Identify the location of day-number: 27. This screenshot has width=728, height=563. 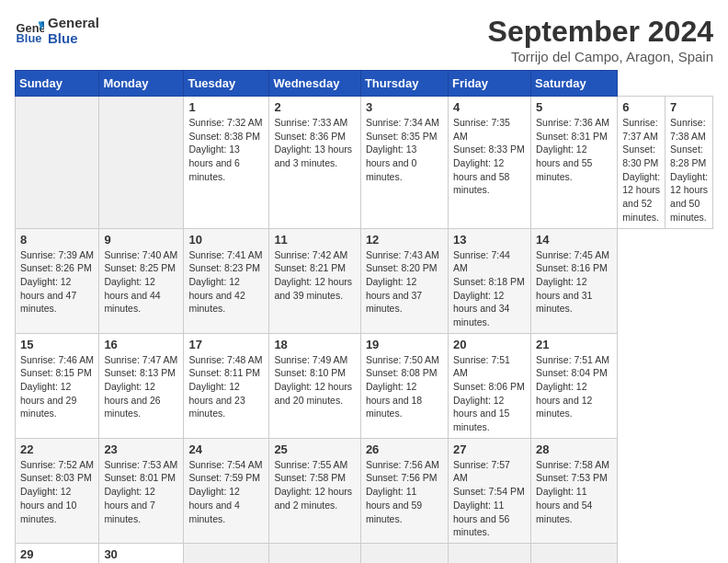
(489, 449).